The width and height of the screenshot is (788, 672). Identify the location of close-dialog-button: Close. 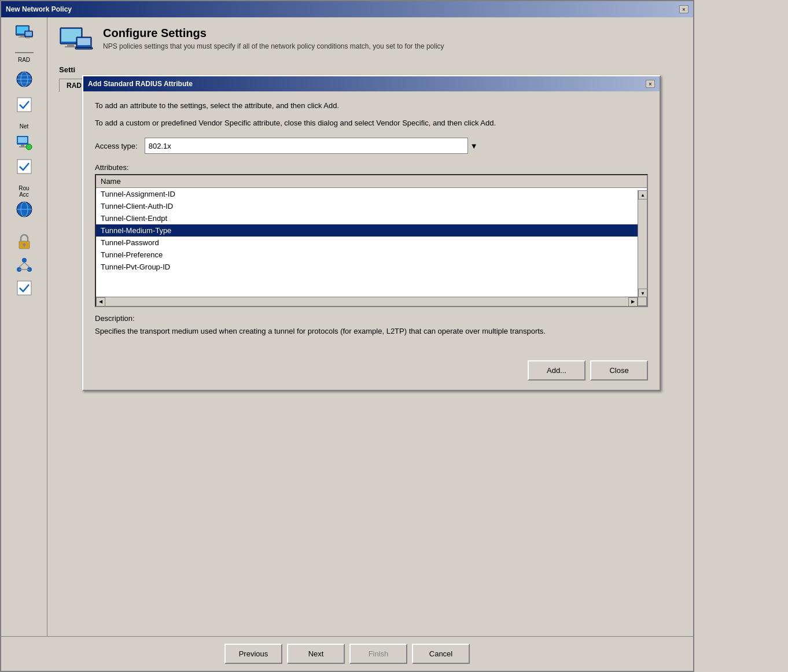
(619, 370).